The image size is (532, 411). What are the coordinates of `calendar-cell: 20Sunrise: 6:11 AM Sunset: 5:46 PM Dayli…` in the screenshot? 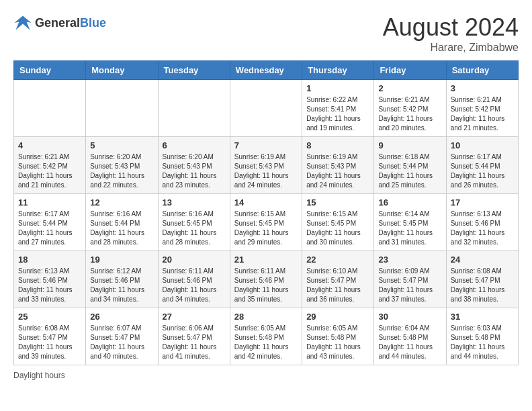 It's located at (193, 279).